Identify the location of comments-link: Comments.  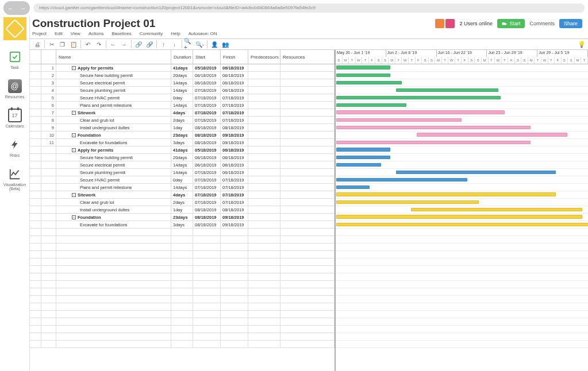
(542, 24).